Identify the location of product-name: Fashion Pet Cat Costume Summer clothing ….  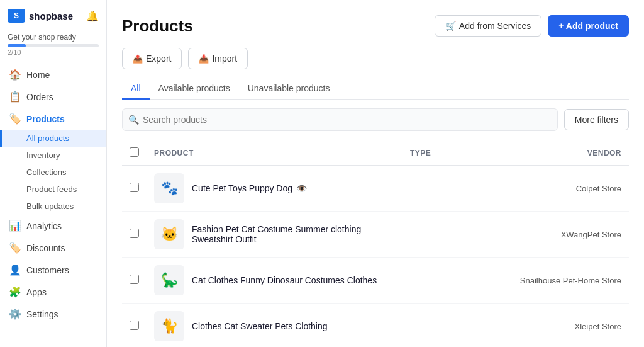
(293, 234).